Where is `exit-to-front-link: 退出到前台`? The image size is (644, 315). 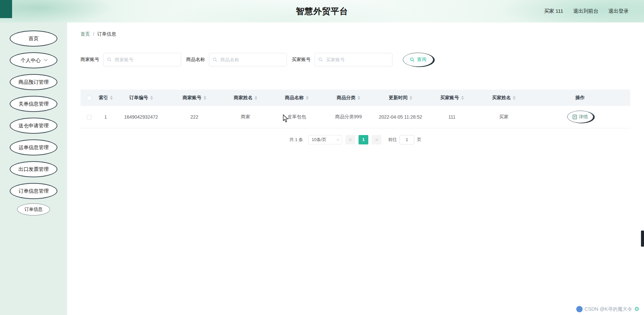 exit-to-front-link: 退出到前台 is located at coordinates (586, 11).